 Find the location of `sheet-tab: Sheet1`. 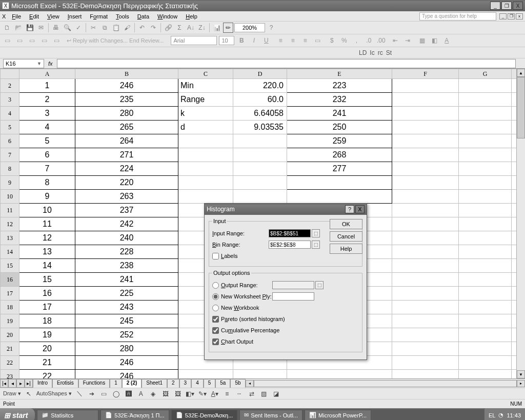

sheet-tab: Sheet1 is located at coordinates (154, 384).